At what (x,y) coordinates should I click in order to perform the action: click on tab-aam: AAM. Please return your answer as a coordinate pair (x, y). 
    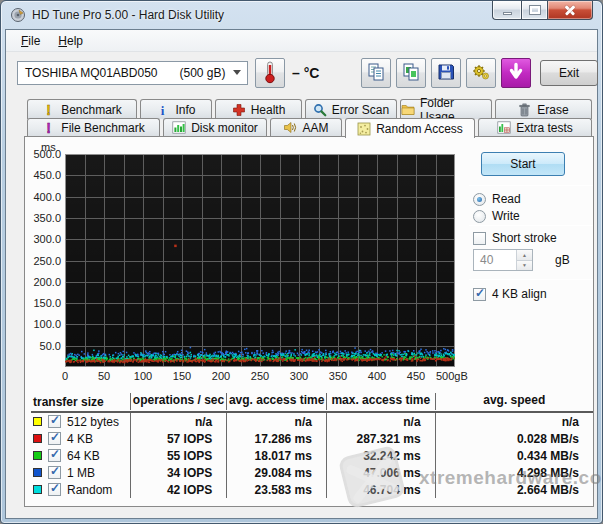
    Looking at the image, I should click on (306, 128).